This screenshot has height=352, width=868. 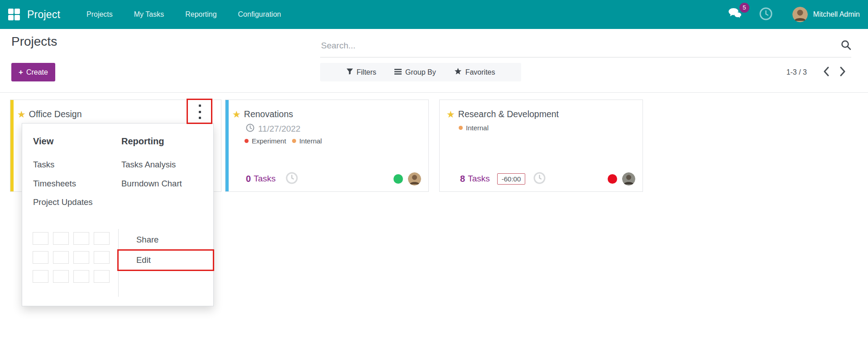 What do you see at coordinates (61, 238) in the screenshot?
I see `color-swatch-red` at bounding box center [61, 238].